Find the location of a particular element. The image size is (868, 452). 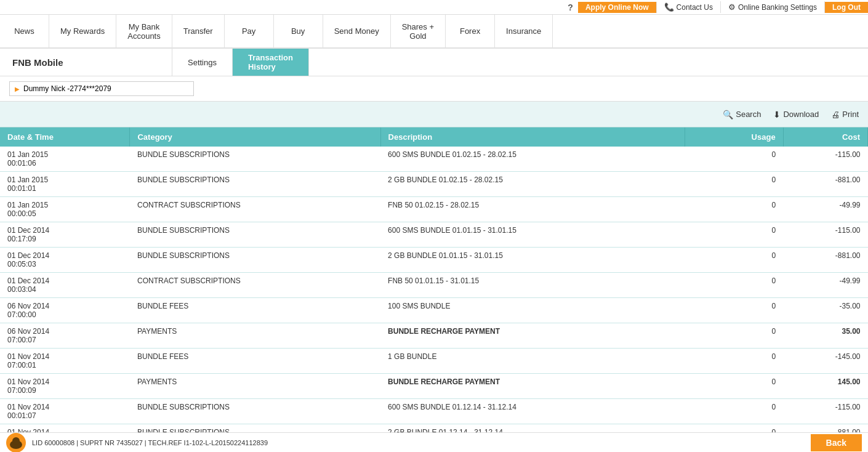

brand-label: FNB Mobile is located at coordinates (86, 62).